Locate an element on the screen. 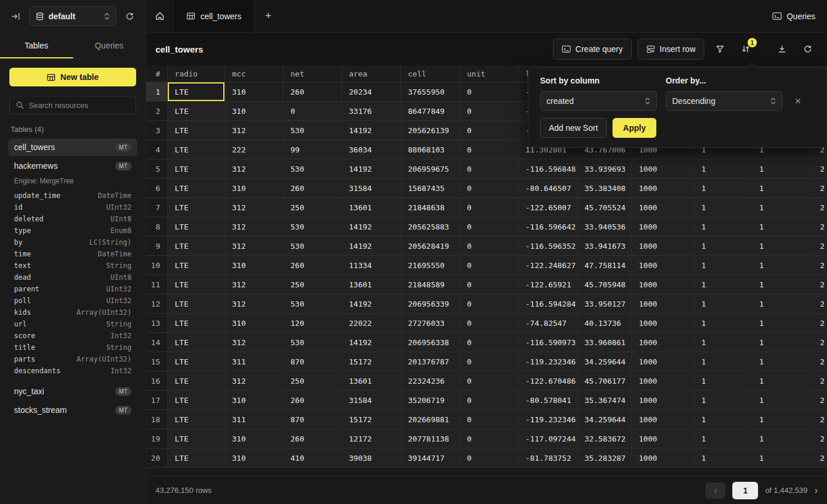 Image resolution: width=827 pixels, height=504 pixels. column-header-net: net is located at coordinates (313, 74).